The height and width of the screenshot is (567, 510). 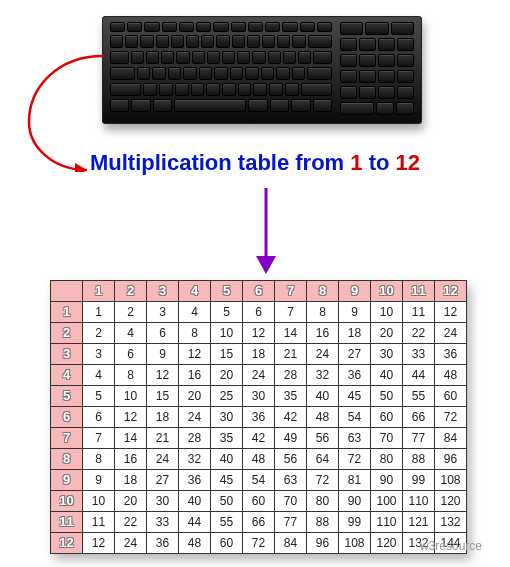 I want to click on row-header: 9, so click(x=67, y=480).